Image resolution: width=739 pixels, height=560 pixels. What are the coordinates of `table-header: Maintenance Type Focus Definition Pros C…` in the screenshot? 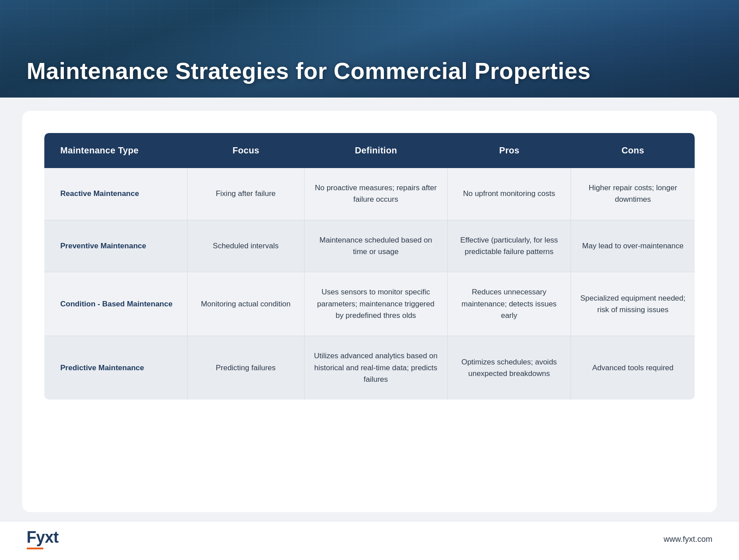 It's located at (370, 151).